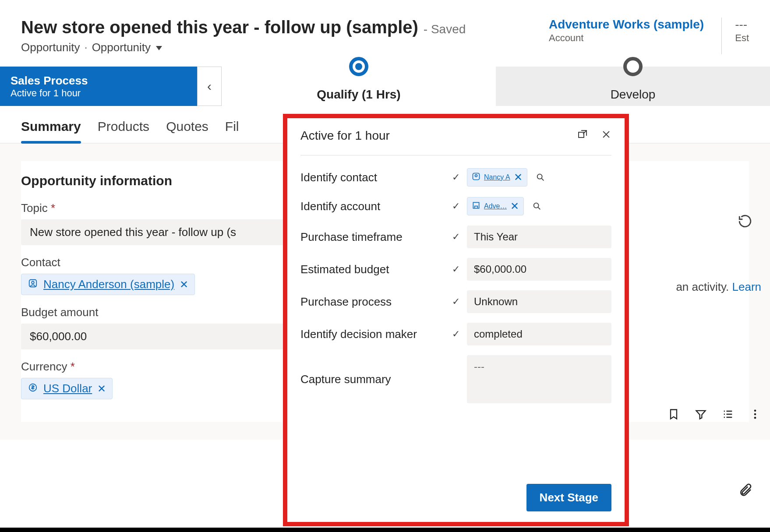  I want to click on building-icon, so click(476, 206).